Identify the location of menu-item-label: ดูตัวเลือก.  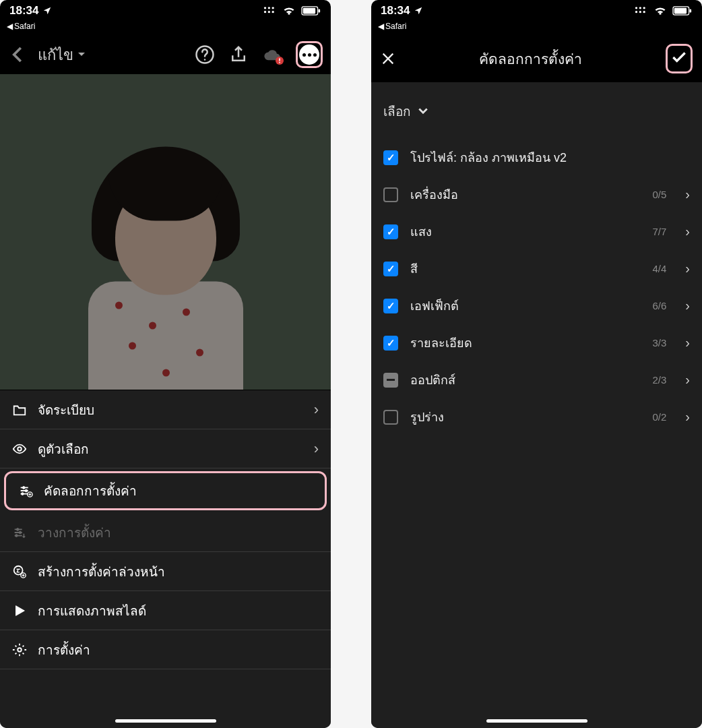
(170, 449).